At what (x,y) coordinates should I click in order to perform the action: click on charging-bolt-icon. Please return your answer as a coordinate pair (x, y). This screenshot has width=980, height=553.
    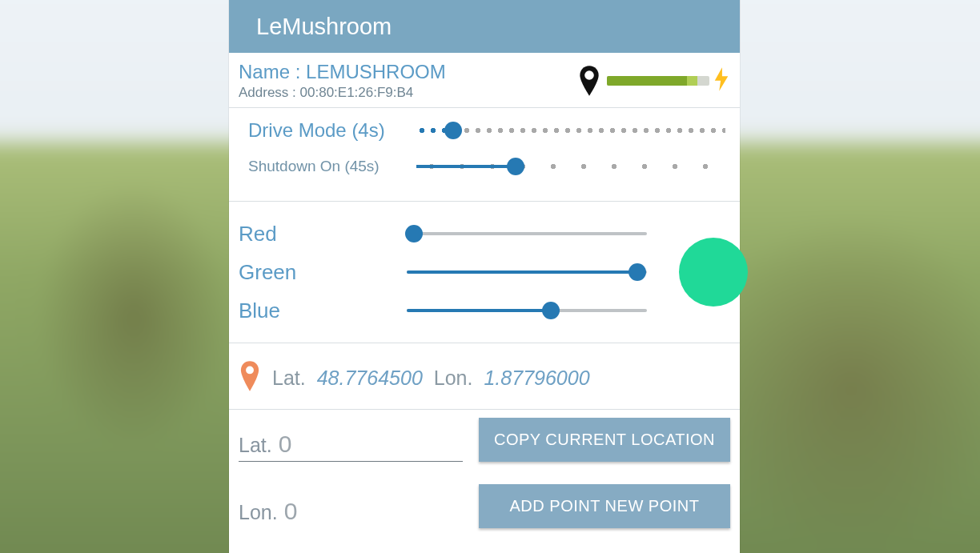
    Looking at the image, I should click on (721, 81).